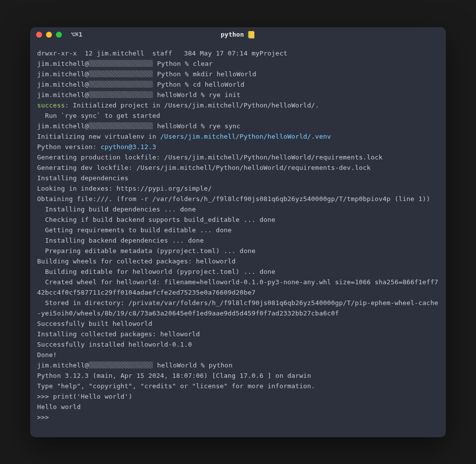 Image resolution: width=476 pixels, height=464 pixels. I want to click on output-line: Python 3.12.3 (main, Apr 15 2024, 18:07:…, so click(238, 375).